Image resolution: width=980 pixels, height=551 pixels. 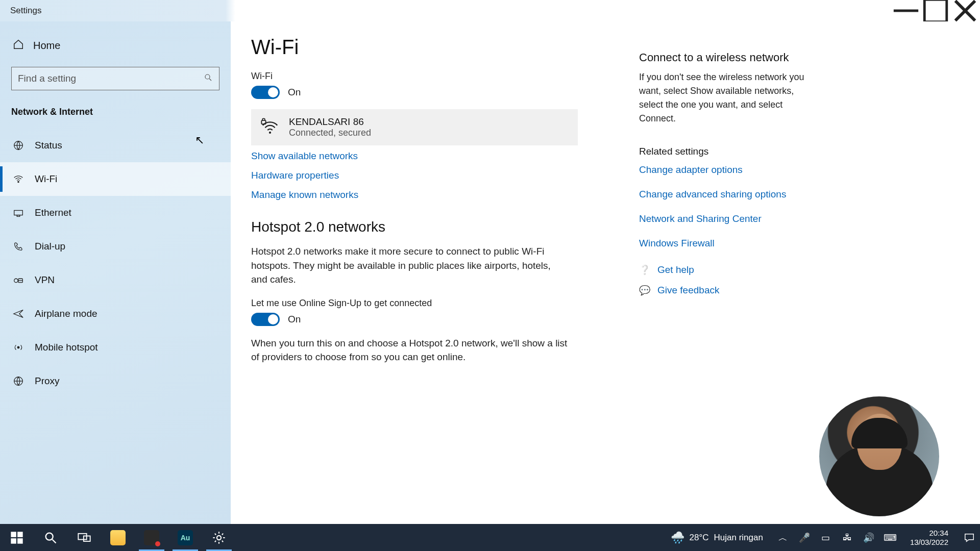 What do you see at coordinates (723, 170) in the screenshot?
I see `link-change-adapter-options: Change adapter options` at bounding box center [723, 170].